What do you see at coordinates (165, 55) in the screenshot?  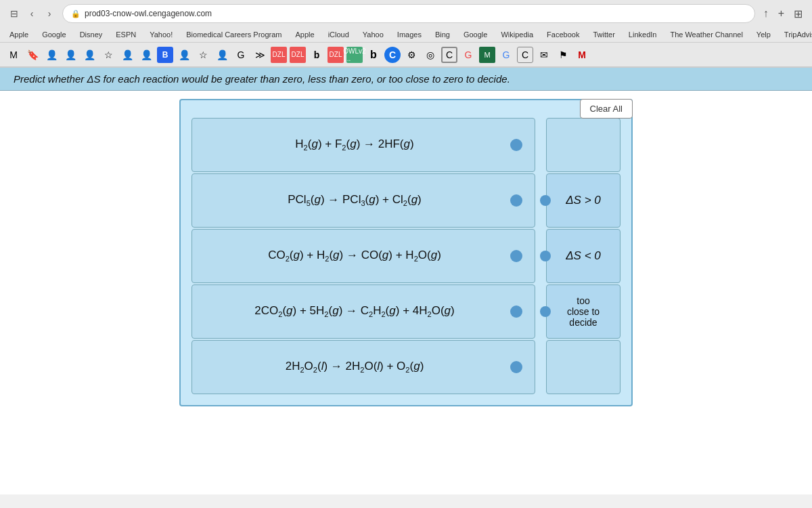 I see `ext-icon-b: B` at bounding box center [165, 55].